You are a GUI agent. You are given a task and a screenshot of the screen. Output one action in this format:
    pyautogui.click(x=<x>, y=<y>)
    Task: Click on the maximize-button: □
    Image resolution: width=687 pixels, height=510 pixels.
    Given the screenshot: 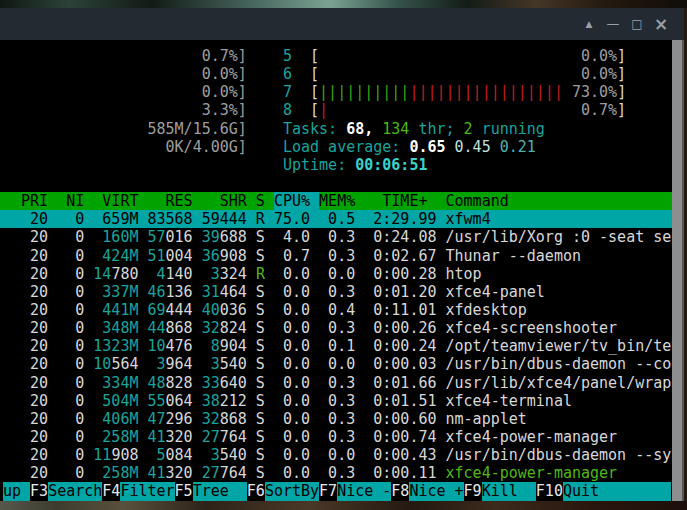 What is the action you would take?
    pyautogui.click(x=637, y=24)
    